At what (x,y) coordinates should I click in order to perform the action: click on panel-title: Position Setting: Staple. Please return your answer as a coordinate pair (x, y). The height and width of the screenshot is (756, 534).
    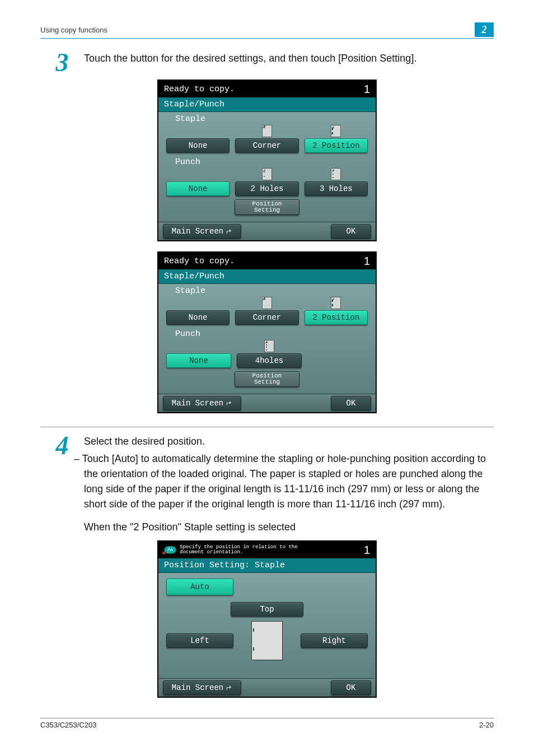
    Looking at the image, I should click on (267, 566).